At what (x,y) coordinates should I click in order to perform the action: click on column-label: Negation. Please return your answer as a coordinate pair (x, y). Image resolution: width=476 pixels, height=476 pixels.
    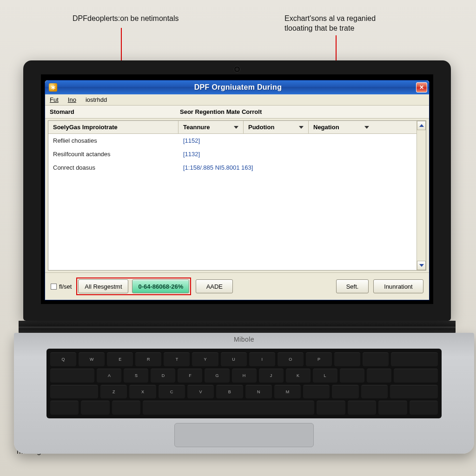
    Looking at the image, I should click on (326, 127).